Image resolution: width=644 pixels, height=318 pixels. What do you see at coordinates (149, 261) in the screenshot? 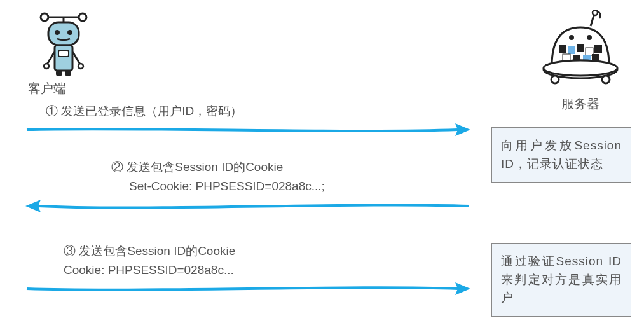
I see `message-3-label: ③ 发送包含Session ID的Cookie Cookie: PHPSESSI…` at bounding box center [149, 261].